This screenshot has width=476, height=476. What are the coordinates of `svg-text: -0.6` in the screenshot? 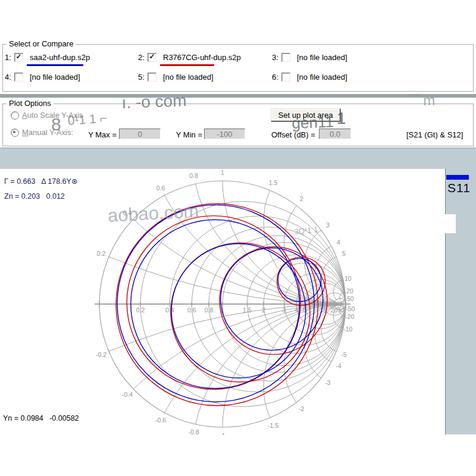 It's located at (161, 420).